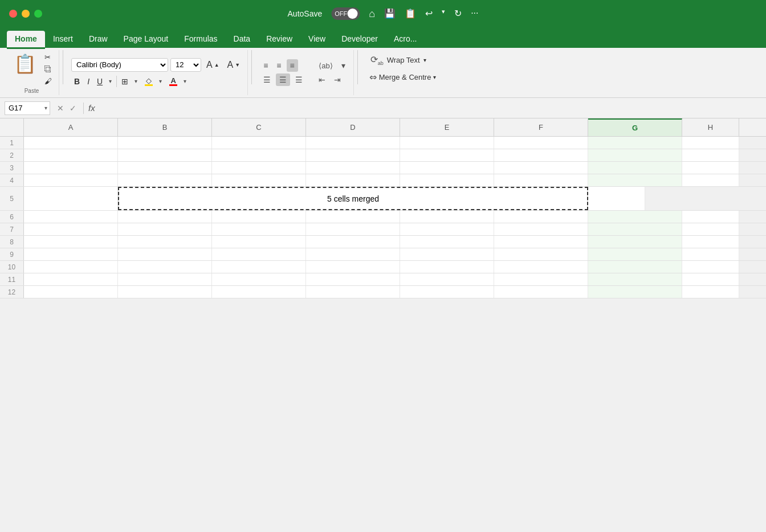 This screenshot has width=766, height=532. What do you see at coordinates (283, 80) in the screenshot?
I see `align-center-button: ☰` at bounding box center [283, 80].